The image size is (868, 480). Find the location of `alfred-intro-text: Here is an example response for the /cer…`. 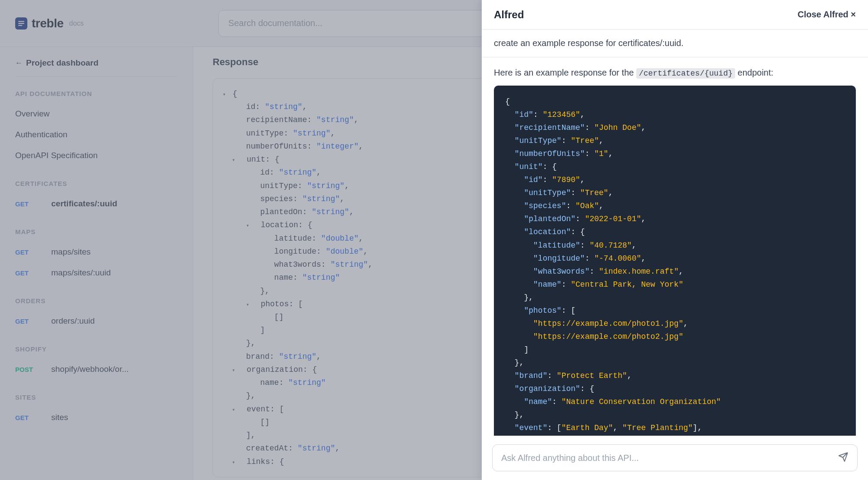

alfred-intro-text: Here is an example response for the /cer… is located at coordinates (675, 73).